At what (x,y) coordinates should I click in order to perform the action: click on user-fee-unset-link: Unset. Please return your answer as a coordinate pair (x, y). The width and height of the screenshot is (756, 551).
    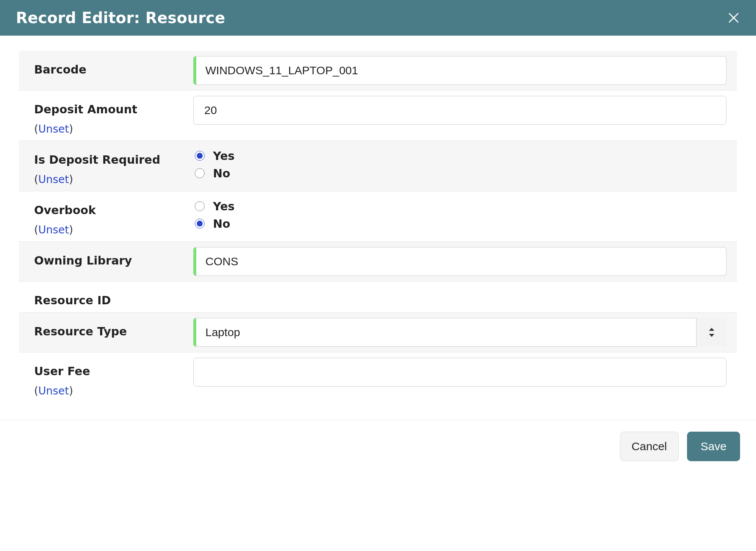
    Looking at the image, I should click on (54, 391).